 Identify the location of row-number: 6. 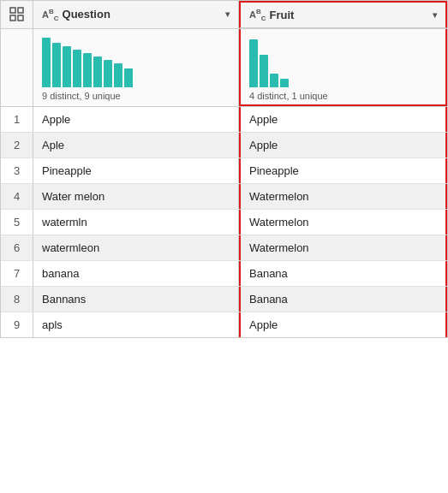
(17, 248).